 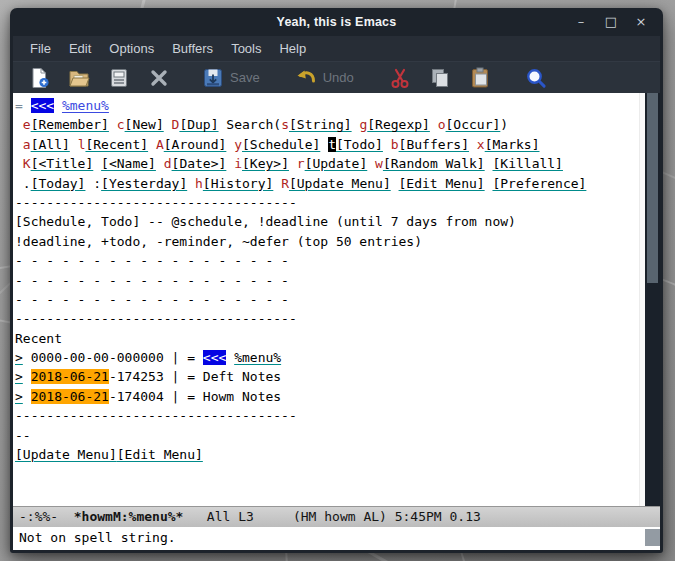 I want to click on paste-clipboard-icon, so click(x=480, y=78).